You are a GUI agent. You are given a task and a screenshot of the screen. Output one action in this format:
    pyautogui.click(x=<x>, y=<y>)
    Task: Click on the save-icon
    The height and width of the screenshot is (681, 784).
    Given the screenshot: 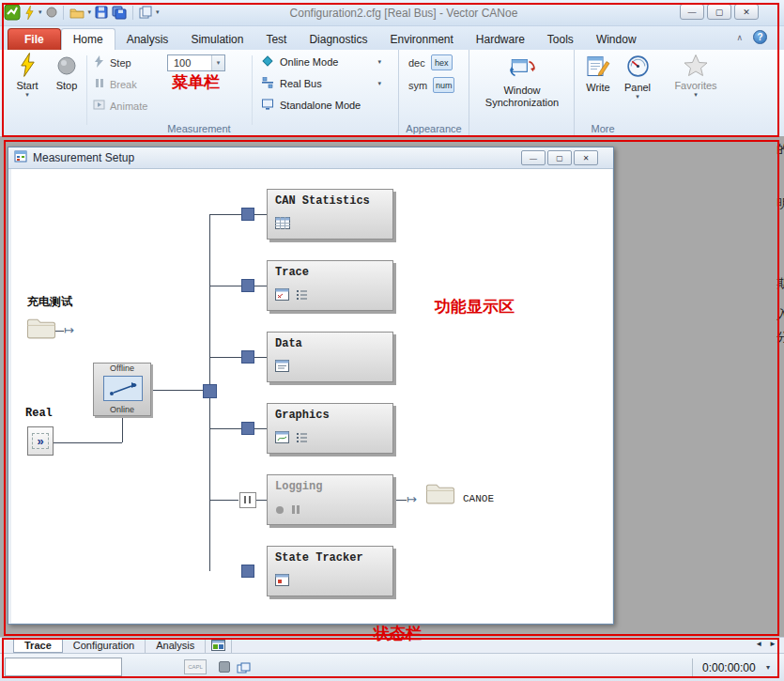 What is the action you would take?
    pyautogui.click(x=101, y=12)
    